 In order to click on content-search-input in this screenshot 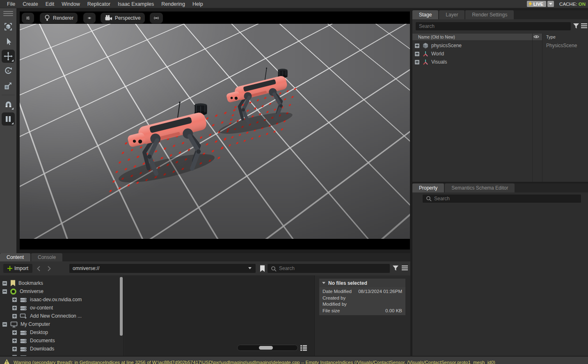, I will do `click(329, 268)`.